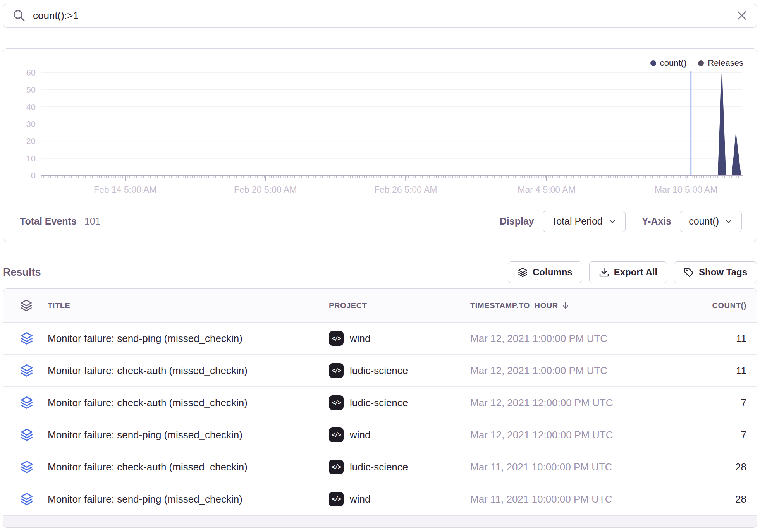 The height and width of the screenshot is (532, 760). What do you see at coordinates (636, 272) in the screenshot?
I see `export-all-button-label: Export All` at bounding box center [636, 272].